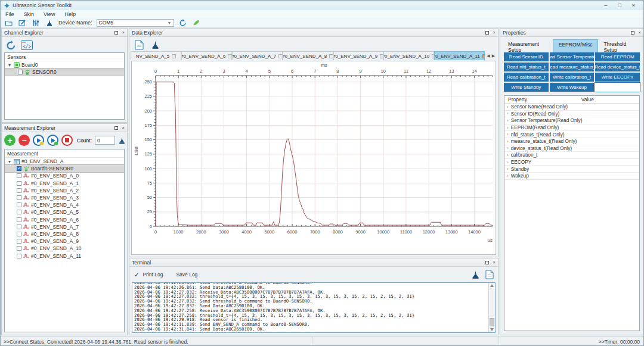  What do you see at coordinates (64, 191) in the screenshot?
I see `measurement-item: #0_ENV_SEND_A_2` at bounding box center [64, 191].